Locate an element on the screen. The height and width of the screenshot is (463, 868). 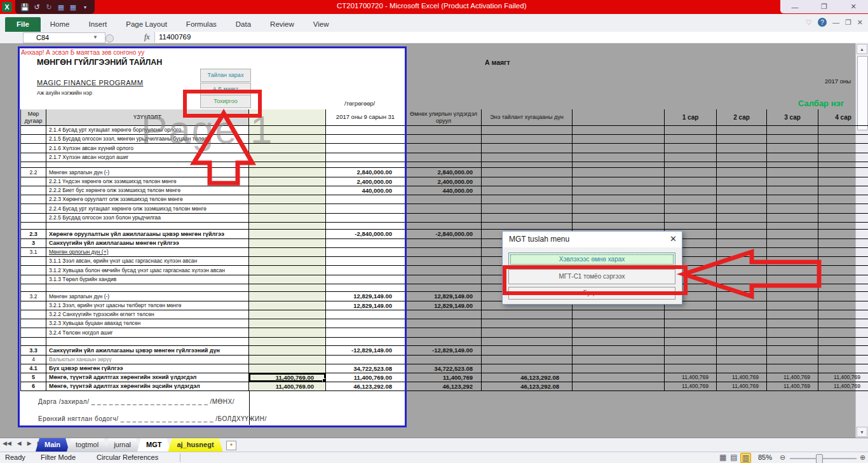
cell-label: 3.2.4 Төлсөн ногдол ашиг is located at coordinates (147, 333).